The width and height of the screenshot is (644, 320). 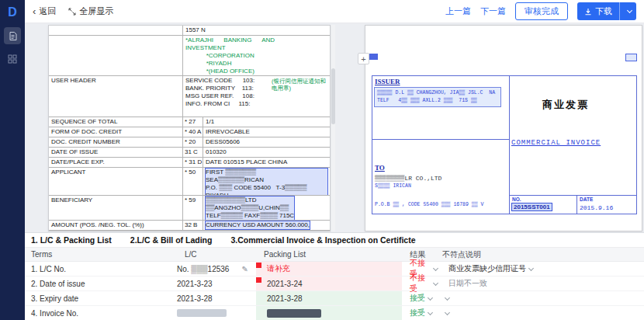 What do you see at coordinates (532, 207) in the screenshot?
I see `invoice-no-value-highlight: 2015SST001` at bounding box center [532, 207].